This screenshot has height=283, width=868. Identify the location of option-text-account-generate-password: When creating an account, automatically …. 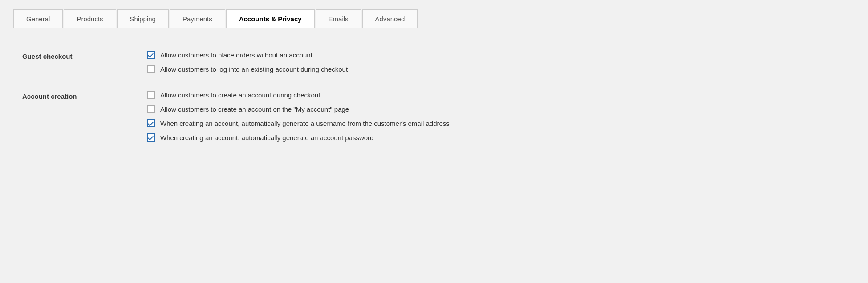
(267, 138).